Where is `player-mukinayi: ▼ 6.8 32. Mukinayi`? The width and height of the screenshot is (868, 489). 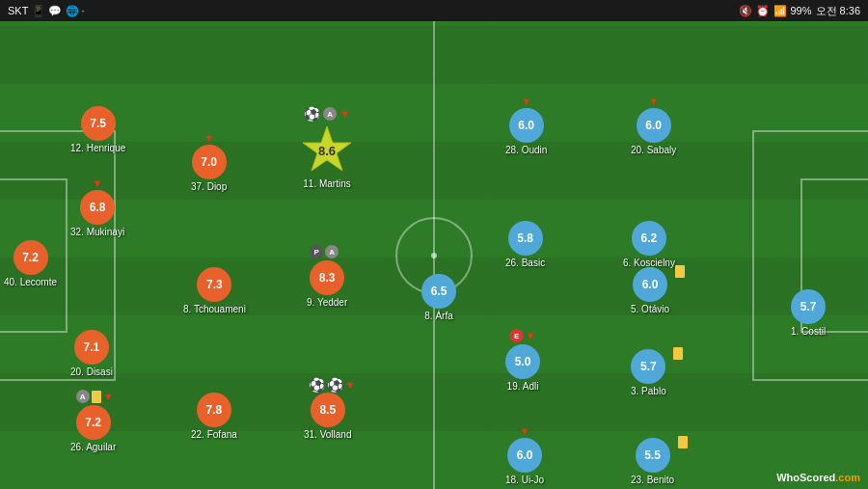 player-mukinayi: ▼ 6.8 32. Mukinayi is located at coordinates (97, 214).